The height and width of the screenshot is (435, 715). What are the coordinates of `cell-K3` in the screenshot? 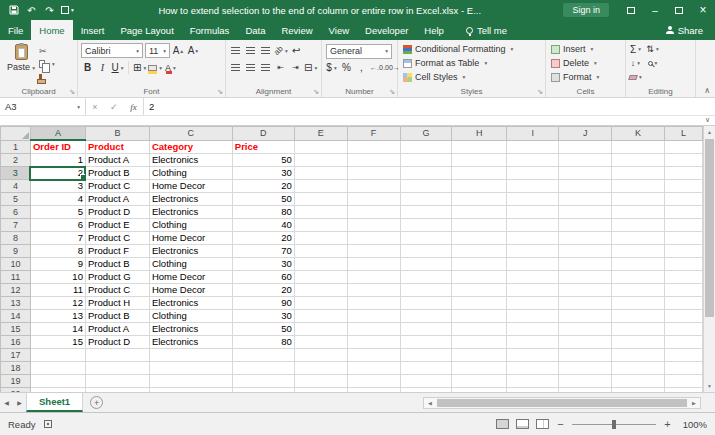 It's located at (638, 174).